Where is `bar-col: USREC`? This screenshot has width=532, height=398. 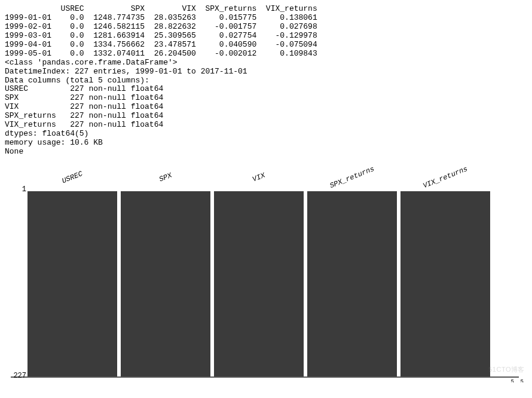
bar-col: USREC is located at coordinates (72, 284).